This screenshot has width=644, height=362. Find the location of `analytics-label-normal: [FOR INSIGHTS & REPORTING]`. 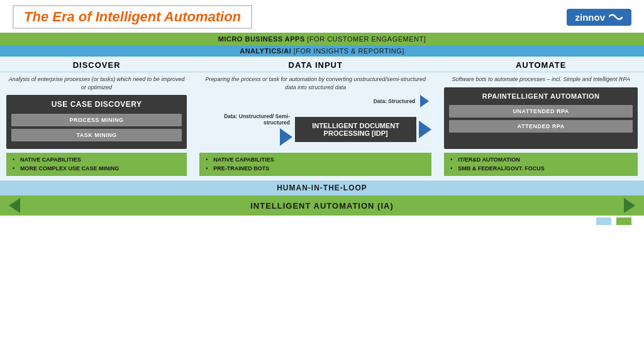

analytics-label-normal: [FOR INSIGHTS & REPORTING] is located at coordinates (349, 51).